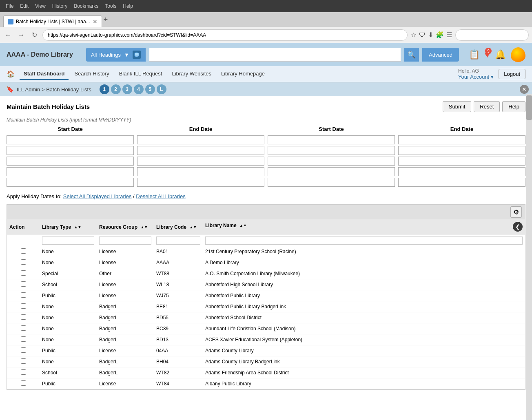 Image resolution: width=532 pixels, height=420 pixels. What do you see at coordinates (500, 55) in the screenshot?
I see `notifications-icon: 🔔` at bounding box center [500, 55].